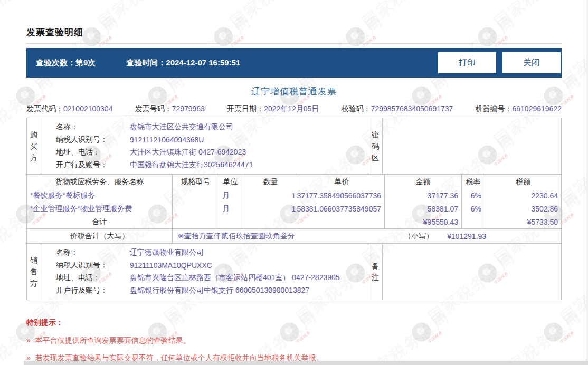 The image size is (588, 365). What do you see at coordinates (419, 236) in the screenshot?
I see `grand-total-lowercase-label: （小写）` at bounding box center [419, 236].